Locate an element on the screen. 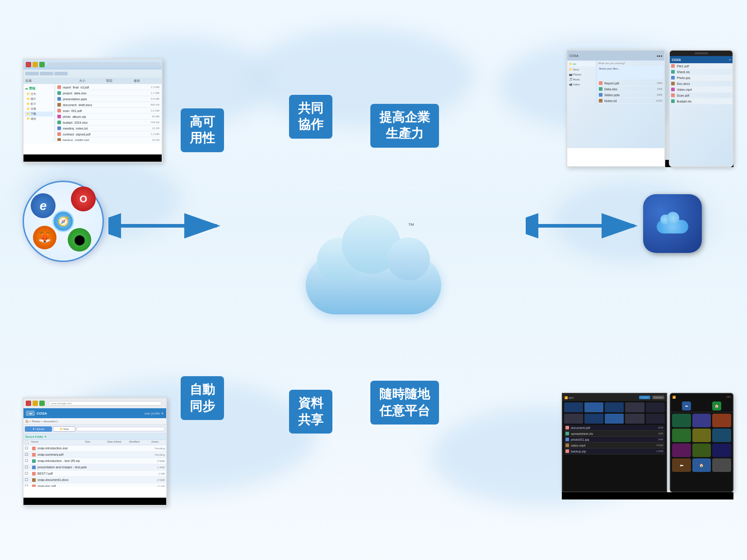  windows-mac-label is located at coordinates (93, 158).